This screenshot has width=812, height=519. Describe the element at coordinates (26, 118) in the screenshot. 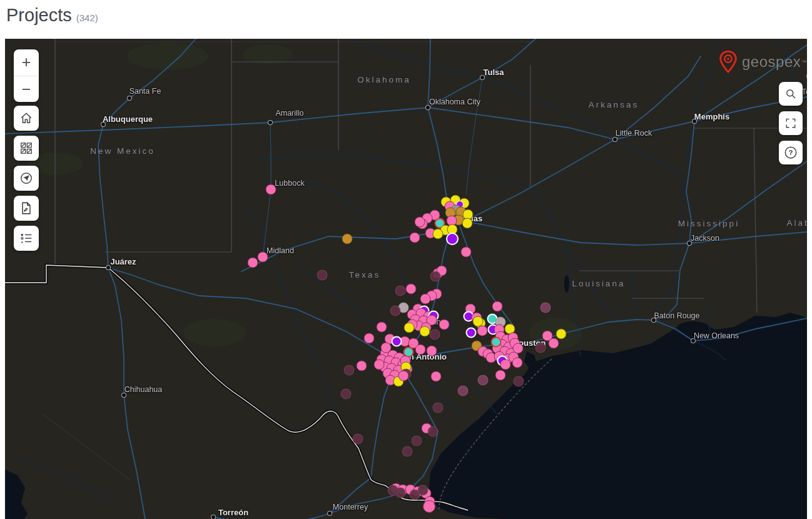

I see `home-icon` at that location.